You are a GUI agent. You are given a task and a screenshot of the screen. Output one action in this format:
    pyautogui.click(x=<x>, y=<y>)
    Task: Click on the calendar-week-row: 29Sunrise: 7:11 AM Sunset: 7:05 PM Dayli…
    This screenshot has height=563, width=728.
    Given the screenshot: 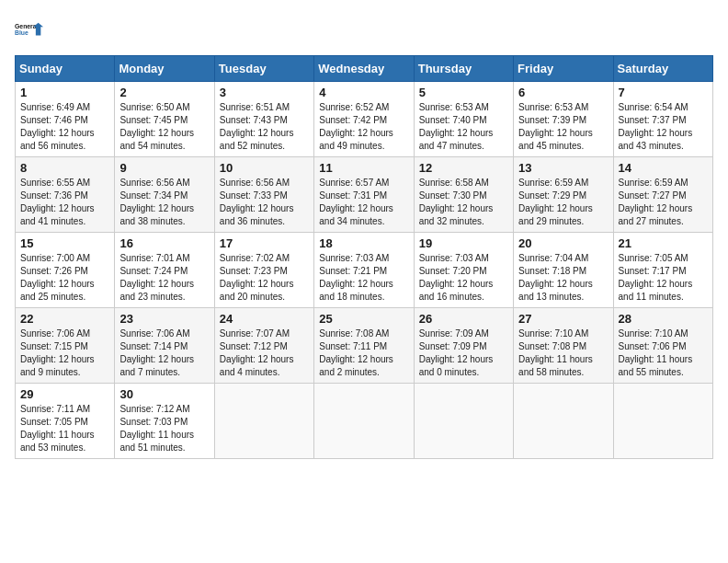 What is the action you would take?
    pyautogui.click(x=364, y=421)
    